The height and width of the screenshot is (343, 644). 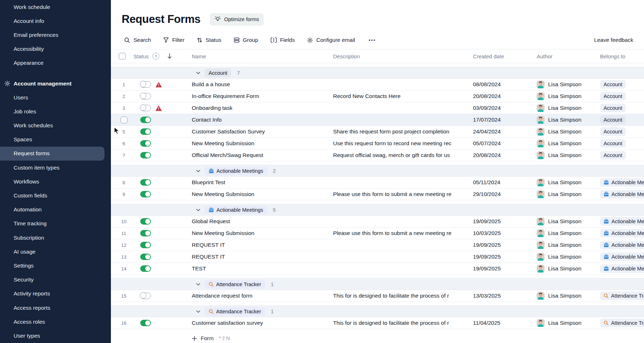 What do you see at coordinates (283, 40) in the screenshot?
I see `toolbar-fields-button: Fields` at bounding box center [283, 40].